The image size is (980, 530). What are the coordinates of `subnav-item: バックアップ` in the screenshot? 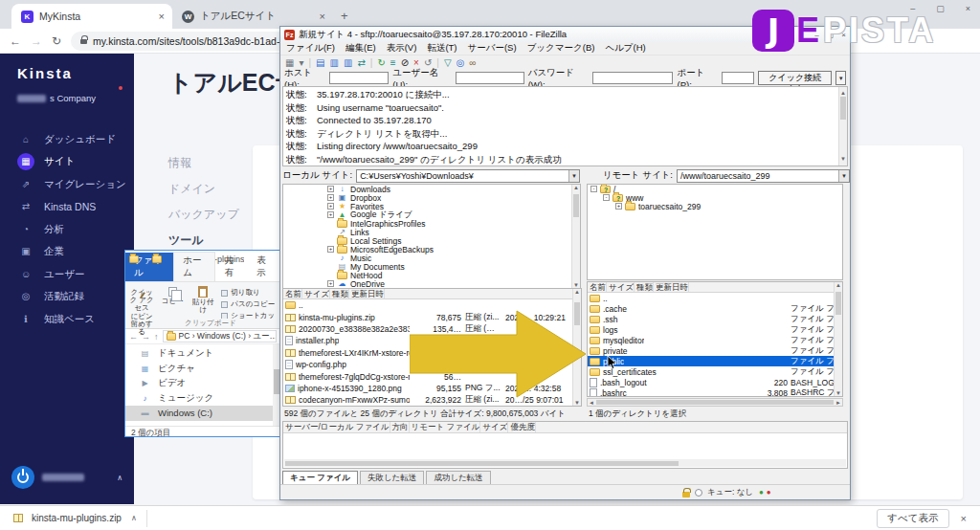 It's located at (204, 220).